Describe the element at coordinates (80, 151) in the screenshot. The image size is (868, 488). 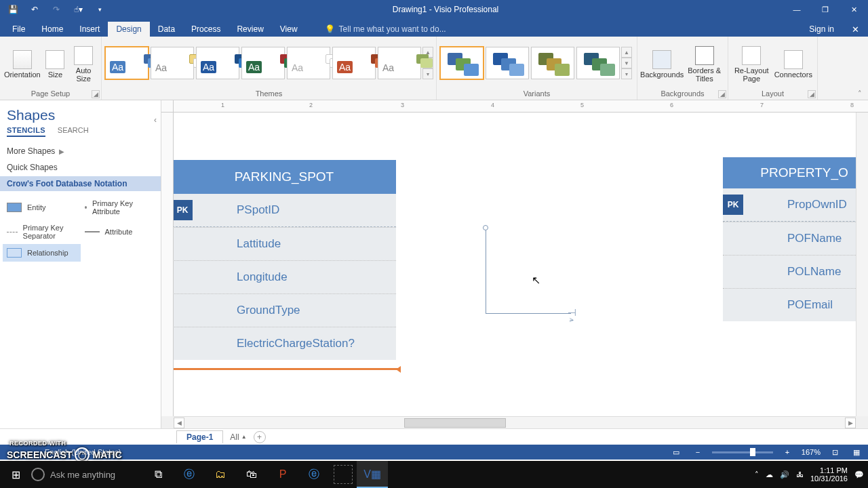
I see `more-shapes-button: More Shapes▶` at that location.